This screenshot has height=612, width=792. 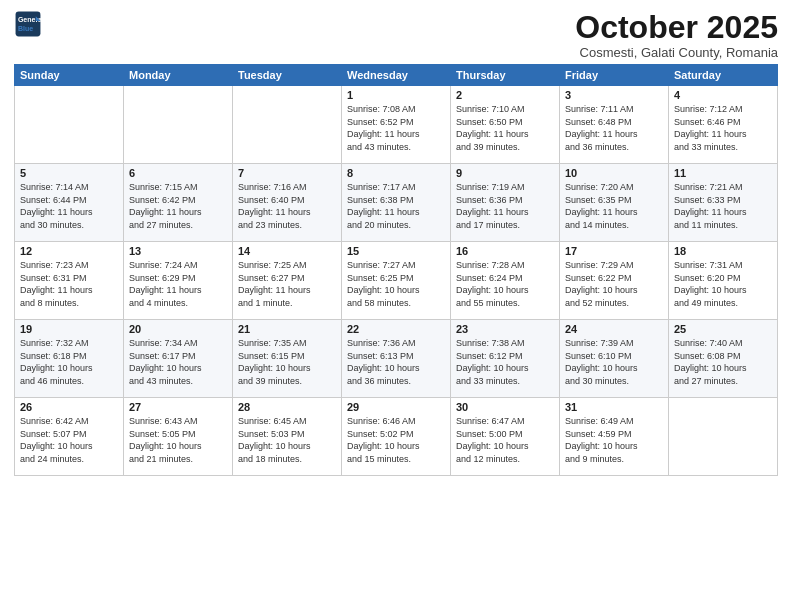 What do you see at coordinates (676, 35) in the screenshot?
I see `title-block: October 2025 Cosmesti, Galati County, Ro…` at bounding box center [676, 35].